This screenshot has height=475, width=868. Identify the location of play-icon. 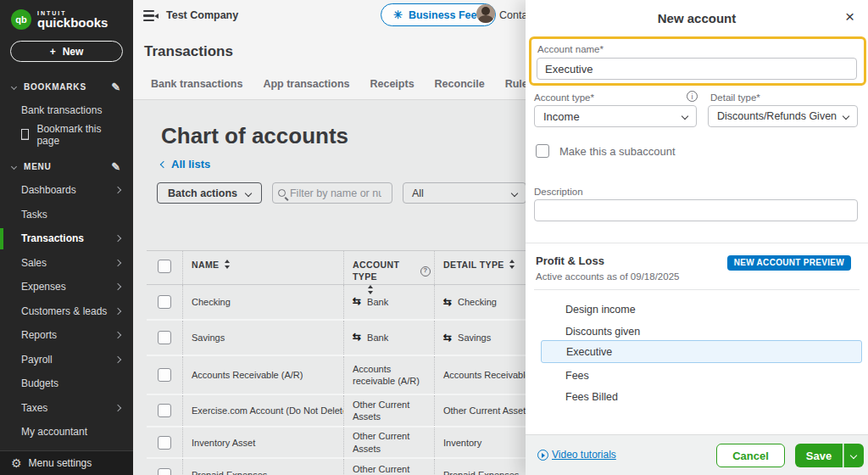
(542, 455).